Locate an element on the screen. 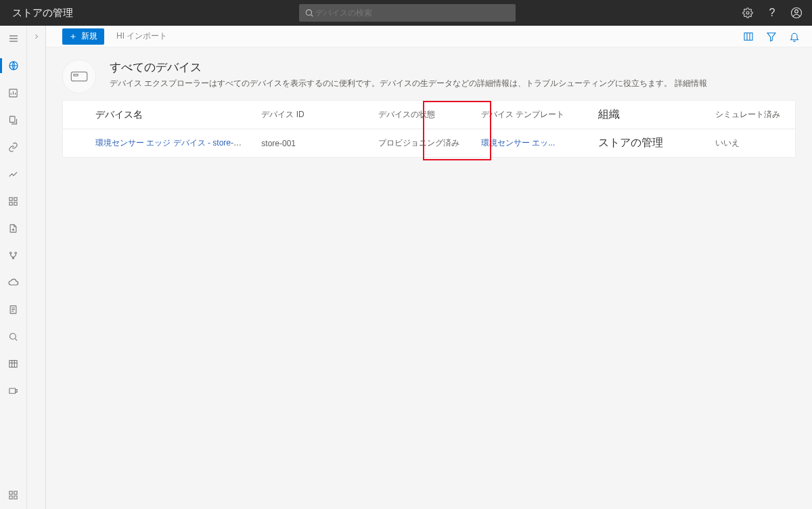 This screenshot has height=509, width=812. table-row: 環境センサー エッジ デバイス - store-001 store-001 プロ… is located at coordinates (429, 143).